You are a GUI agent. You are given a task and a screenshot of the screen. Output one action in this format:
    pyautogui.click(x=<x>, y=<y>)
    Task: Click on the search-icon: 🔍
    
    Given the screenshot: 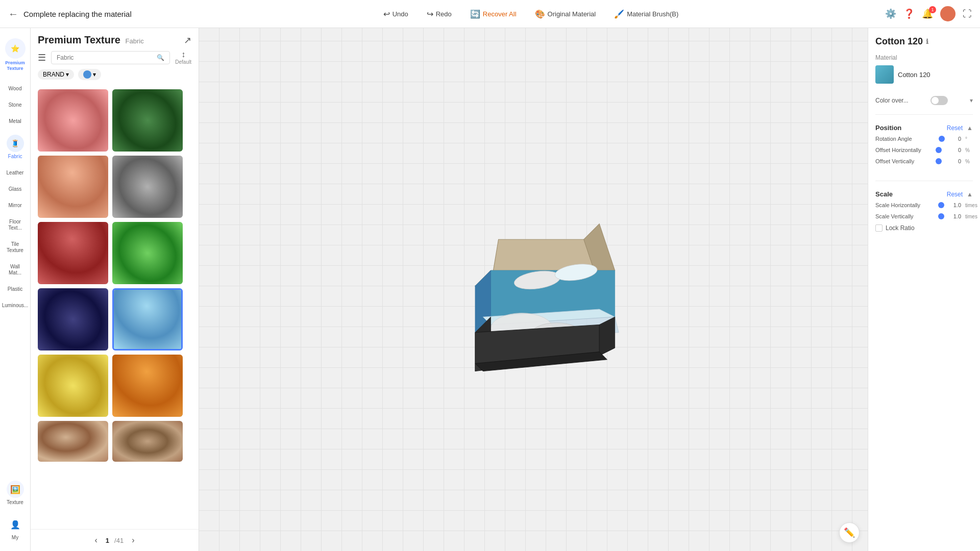 What is the action you would take?
    pyautogui.click(x=160, y=58)
    